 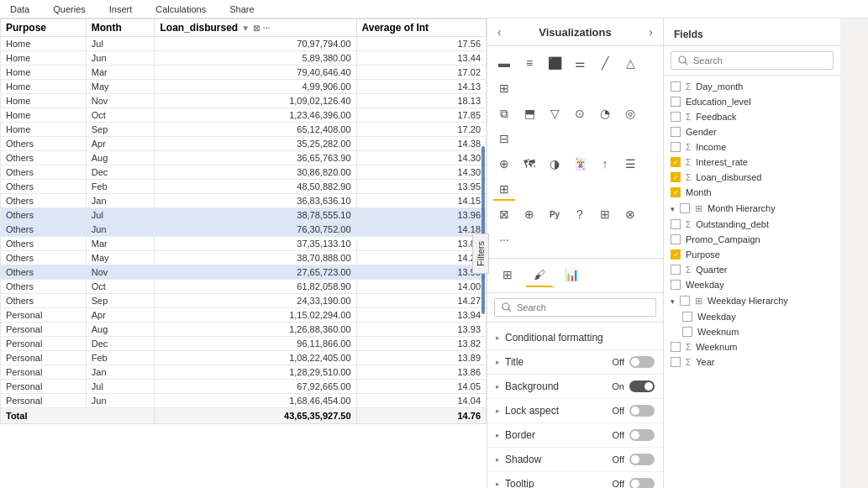 I want to click on viz-python: Py, so click(x=555, y=214).